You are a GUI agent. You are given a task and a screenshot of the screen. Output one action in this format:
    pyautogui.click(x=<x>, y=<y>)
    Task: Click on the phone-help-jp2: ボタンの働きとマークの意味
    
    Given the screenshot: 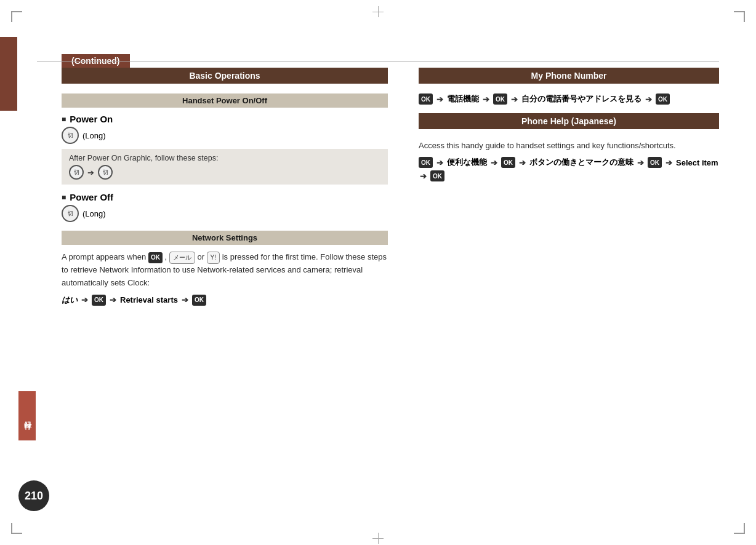 What is the action you would take?
    pyautogui.click(x=581, y=162)
    